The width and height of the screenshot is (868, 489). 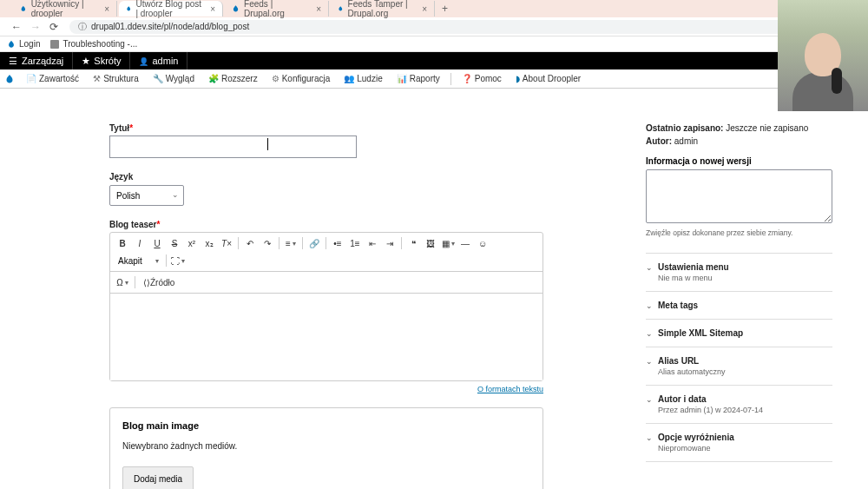 I want to click on gear-icon: ⚙, so click(x=276, y=78).